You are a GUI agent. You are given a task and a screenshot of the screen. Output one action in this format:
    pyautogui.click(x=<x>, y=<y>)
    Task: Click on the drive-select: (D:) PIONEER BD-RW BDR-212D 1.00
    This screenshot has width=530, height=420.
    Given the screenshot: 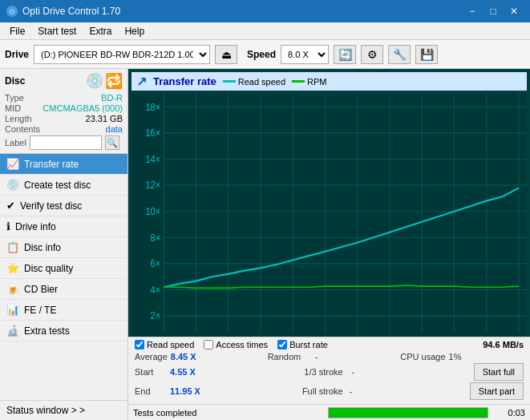 What is the action you would take?
    pyautogui.click(x=122, y=55)
    